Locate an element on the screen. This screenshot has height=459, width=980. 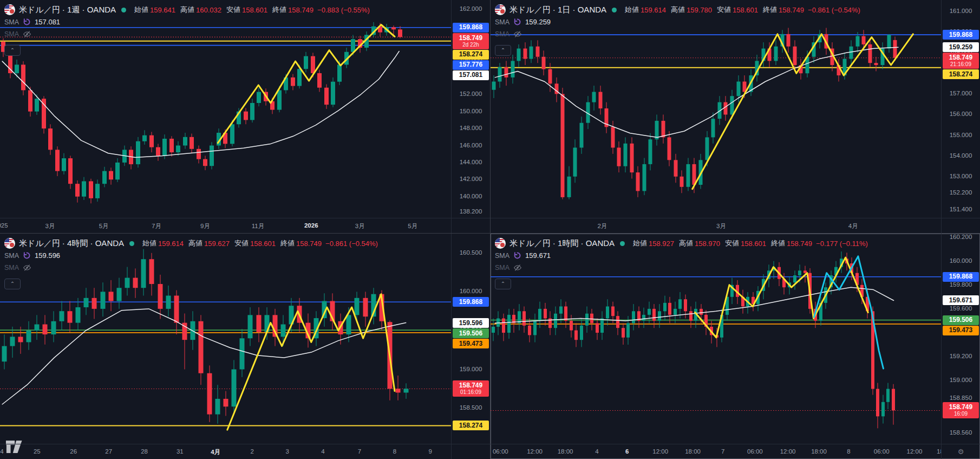
price-tick-label: 138.200 is located at coordinates (471, 211).